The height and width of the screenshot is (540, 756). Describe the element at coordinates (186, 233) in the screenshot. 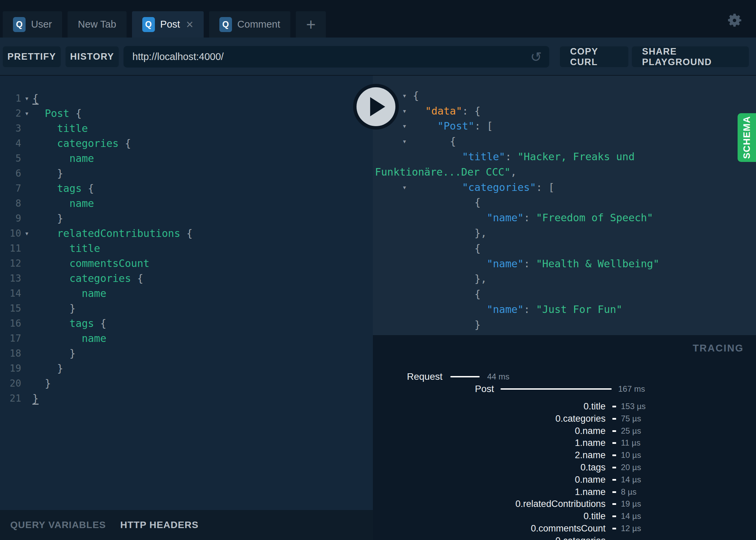

I see `editor-line: 10▾ relatedContributions {` at that location.